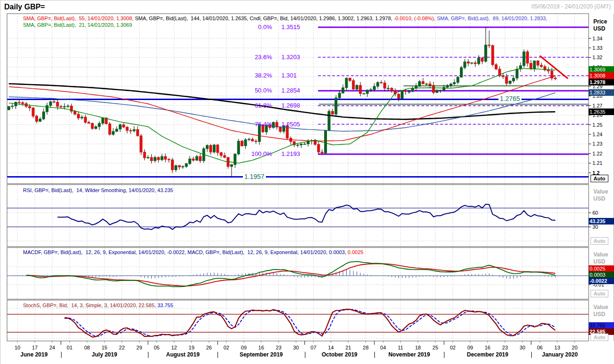 This screenshot has width=614, height=364. I want to click on day-tick-label: 19, so click(192, 348).